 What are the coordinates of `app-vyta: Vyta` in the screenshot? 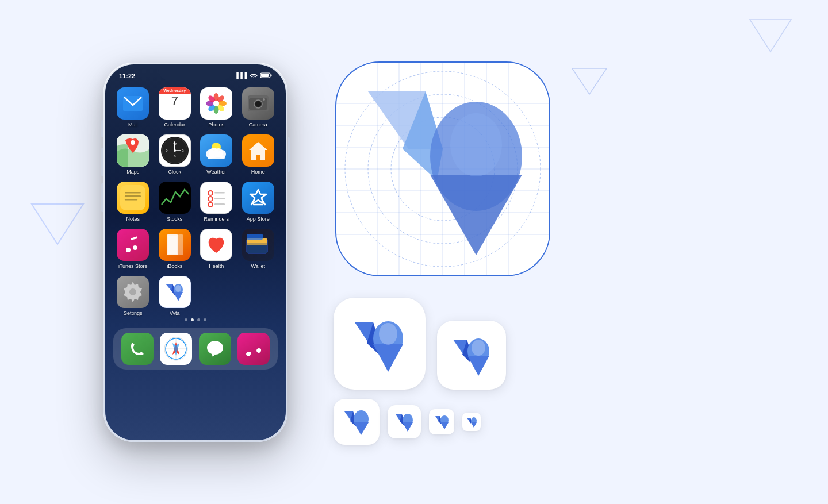 It's located at (175, 296).